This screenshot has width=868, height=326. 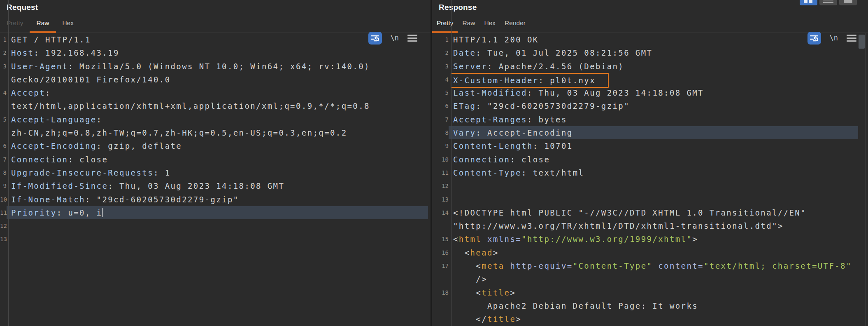 I want to click on line-text: Priority: u=0, i, so click(x=55, y=213).